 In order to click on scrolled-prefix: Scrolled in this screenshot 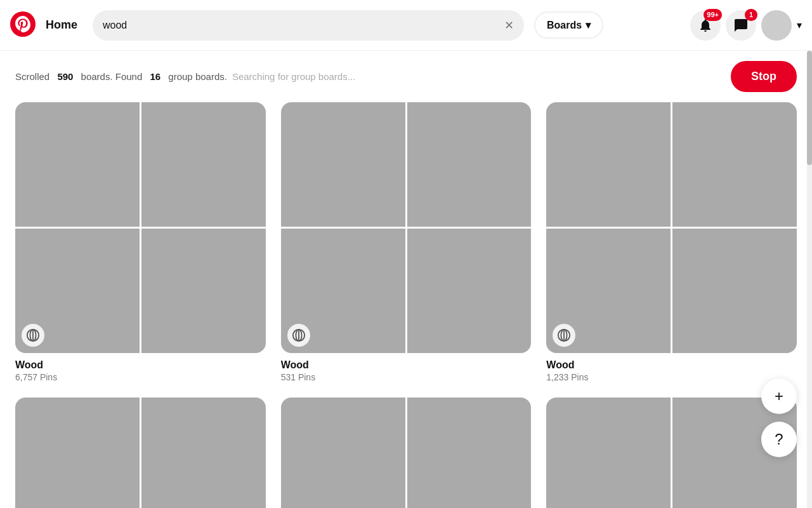, I will do `click(32, 76)`.